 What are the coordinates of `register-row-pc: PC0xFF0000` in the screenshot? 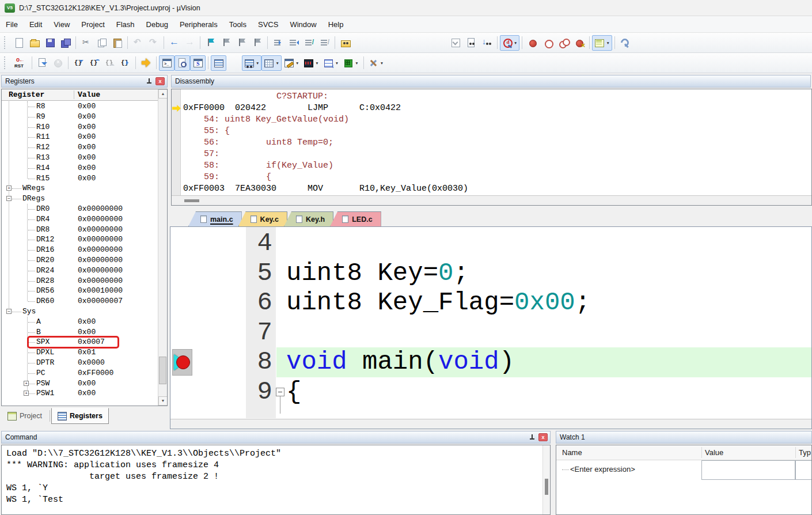 It's located at (79, 373).